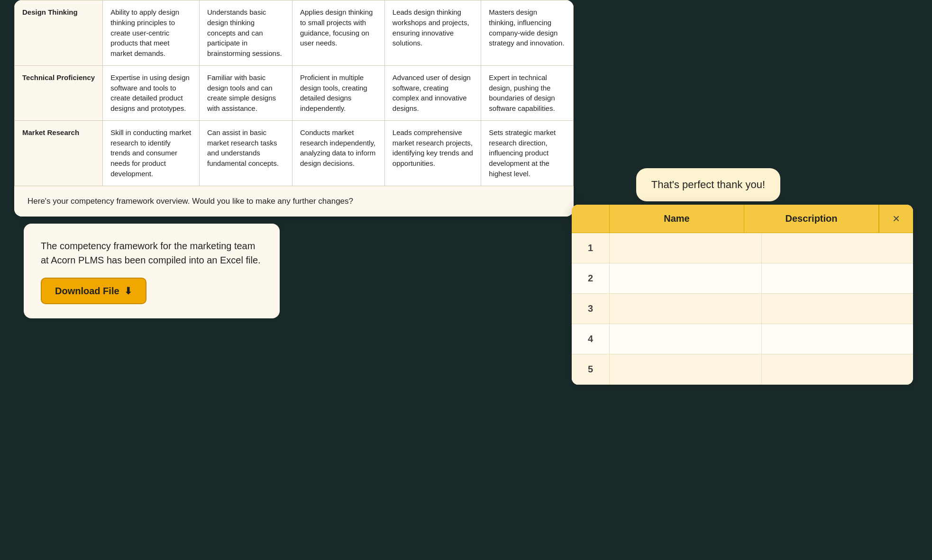 Image resolution: width=932 pixels, height=560 pixels. I want to click on table-cell: Skill in conducting market research to i…, so click(151, 153).